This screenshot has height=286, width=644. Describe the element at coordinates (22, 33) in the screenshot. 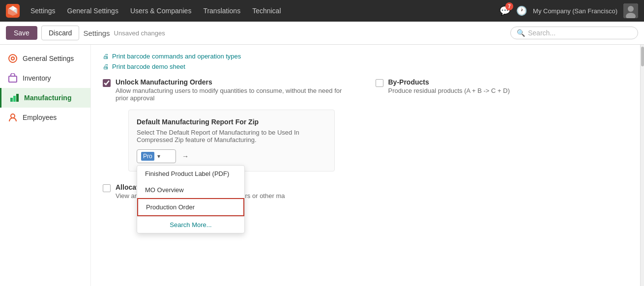

I see `save-button: Save` at that location.